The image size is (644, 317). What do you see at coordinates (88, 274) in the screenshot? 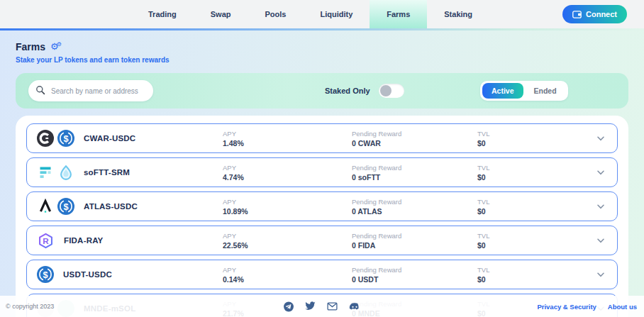
I see `farm-name: USDT-USDC` at bounding box center [88, 274].